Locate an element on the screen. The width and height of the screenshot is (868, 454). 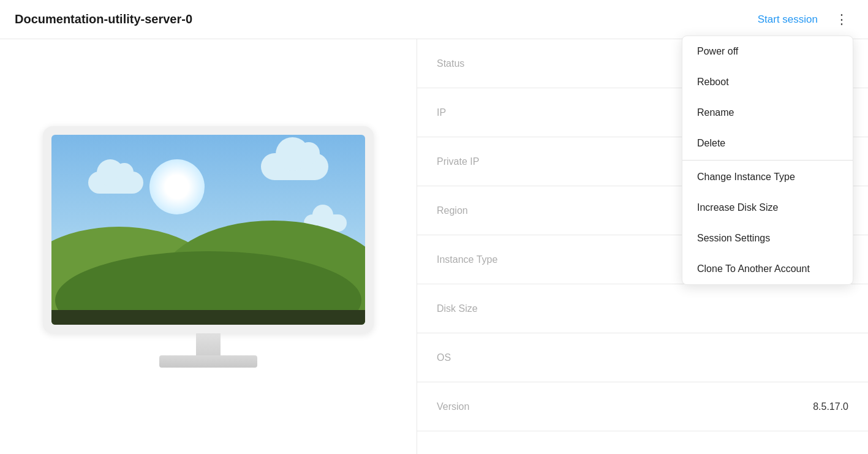
dropdown-item-clone-to-another-account: Clone To Another Account is located at coordinates (768, 269).